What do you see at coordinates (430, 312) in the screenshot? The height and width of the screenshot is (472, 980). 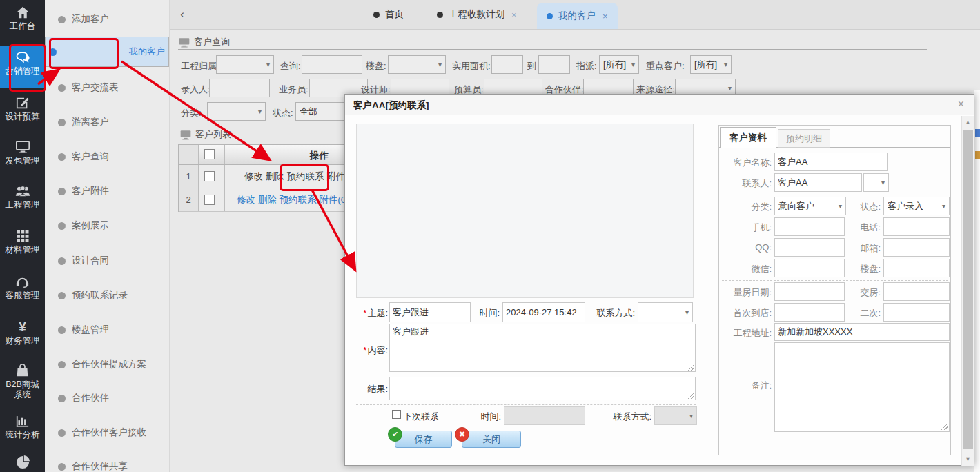 I see `subject-input` at bounding box center [430, 312].